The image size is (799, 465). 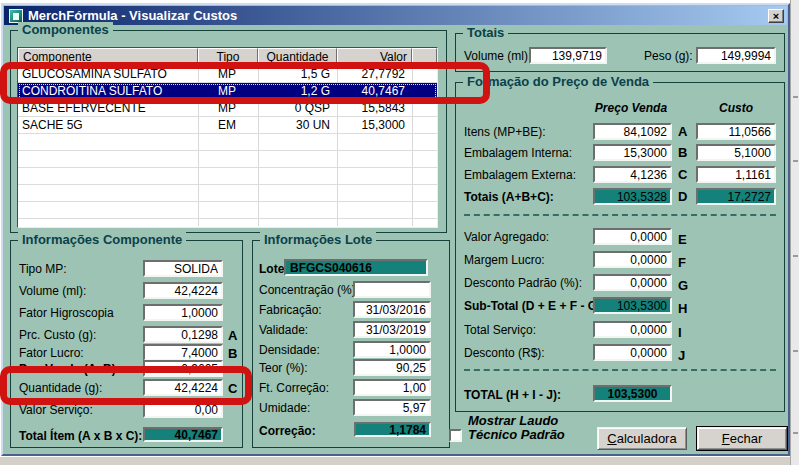 What do you see at coordinates (683, 286) in the screenshot?
I see `letter-g: G` at bounding box center [683, 286].